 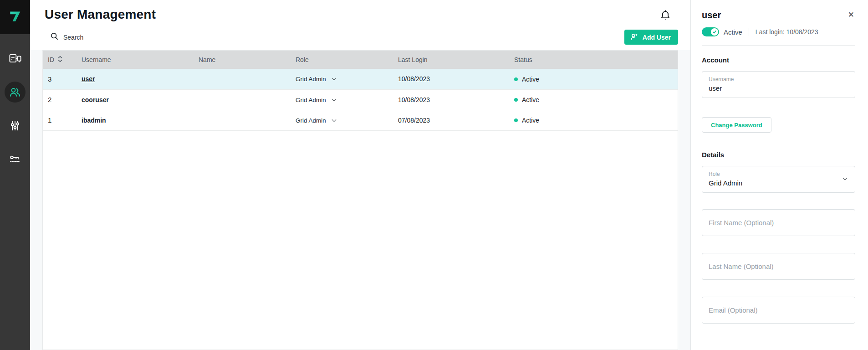 What do you see at coordinates (347, 60) in the screenshot?
I see `column-header-role: Role` at bounding box center [347, 60].